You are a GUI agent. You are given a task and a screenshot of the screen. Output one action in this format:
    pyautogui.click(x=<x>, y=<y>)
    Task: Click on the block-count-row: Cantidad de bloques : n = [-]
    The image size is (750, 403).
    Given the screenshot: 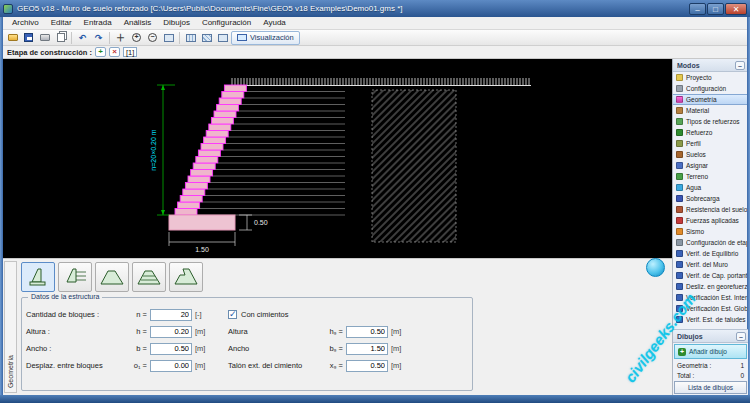 What is the action you would take?
    pyautogui.click(x=118, y=314)
    